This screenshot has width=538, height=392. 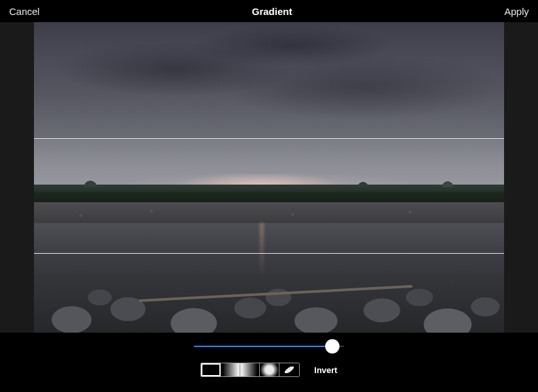 I want to click on intensity-slider, so click(x=269, y=346).